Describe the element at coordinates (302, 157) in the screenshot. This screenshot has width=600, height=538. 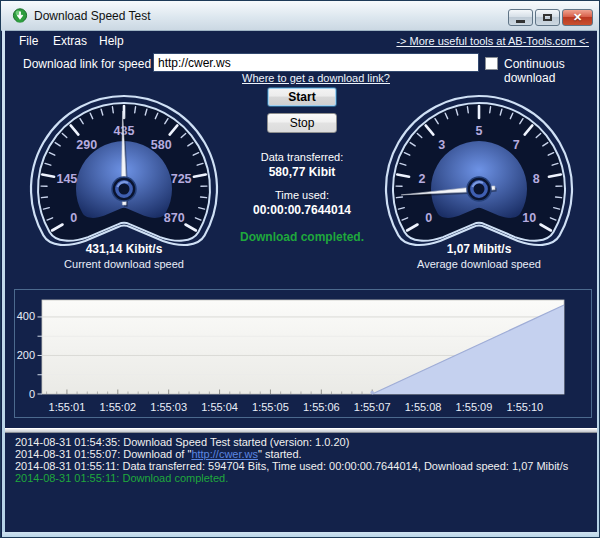
I see `data-transferred-label: Data transferred:` at that location.